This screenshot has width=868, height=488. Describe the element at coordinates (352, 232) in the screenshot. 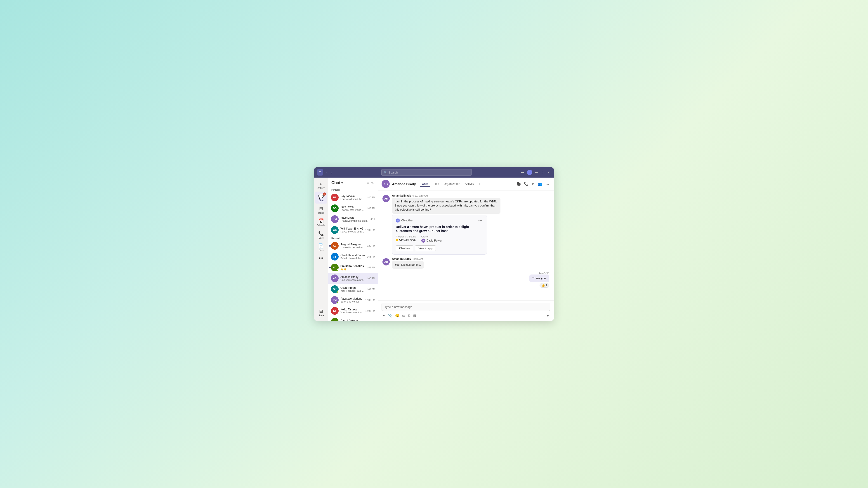

I see `chat-preview: Kayo: It would be great to sync with...` at that location.